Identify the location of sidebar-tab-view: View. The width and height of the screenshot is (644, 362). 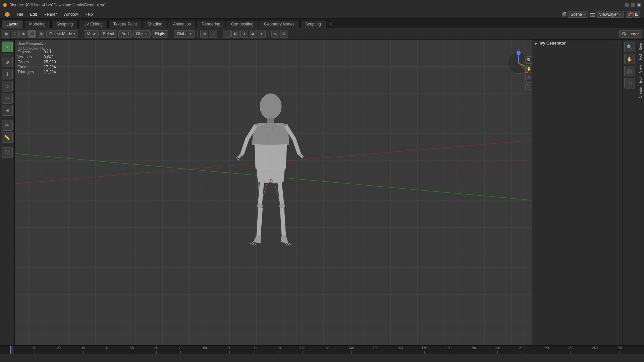
(640, 69).